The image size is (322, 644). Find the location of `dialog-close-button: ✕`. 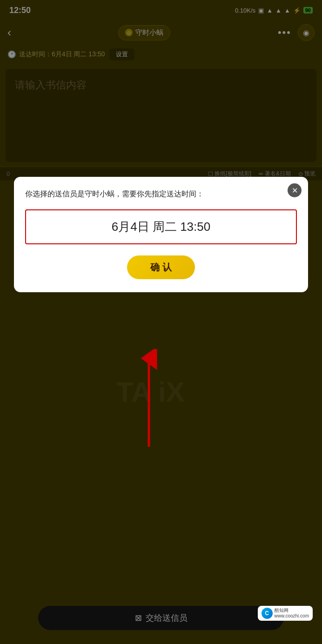

dialog-close-button: ✕ is located at coordinates (295, 190).